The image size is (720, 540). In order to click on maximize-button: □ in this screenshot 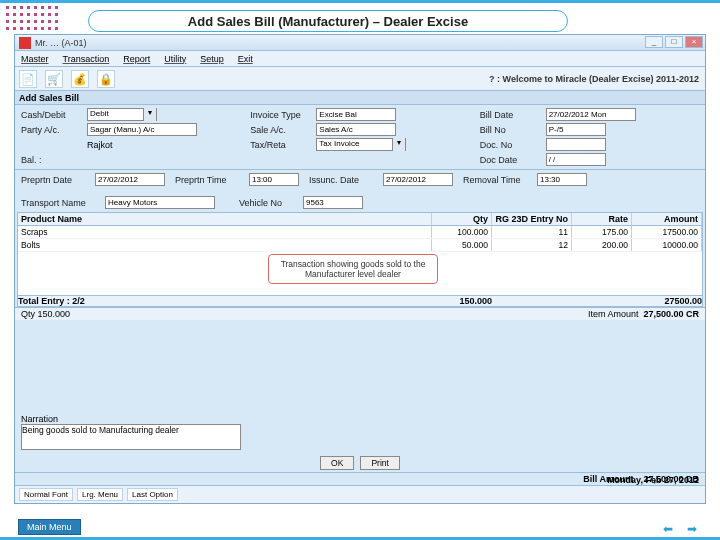, I will do `click(674, 42)`.